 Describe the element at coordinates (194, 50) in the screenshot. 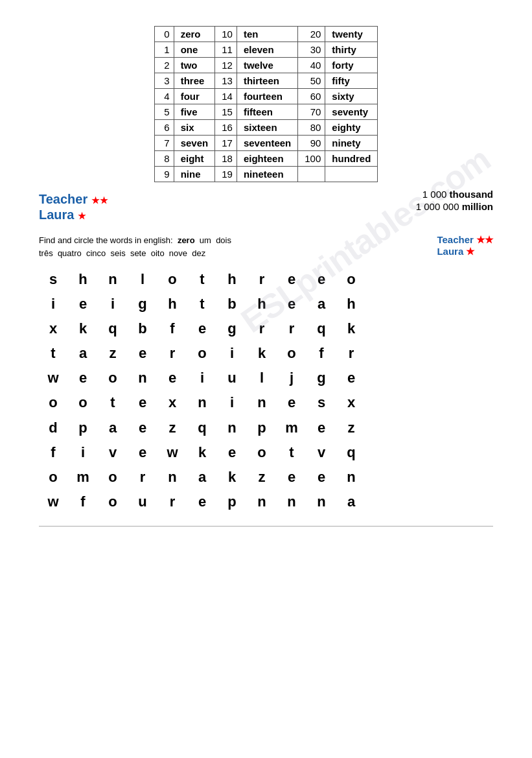

I see `word-cell: one` at that location.